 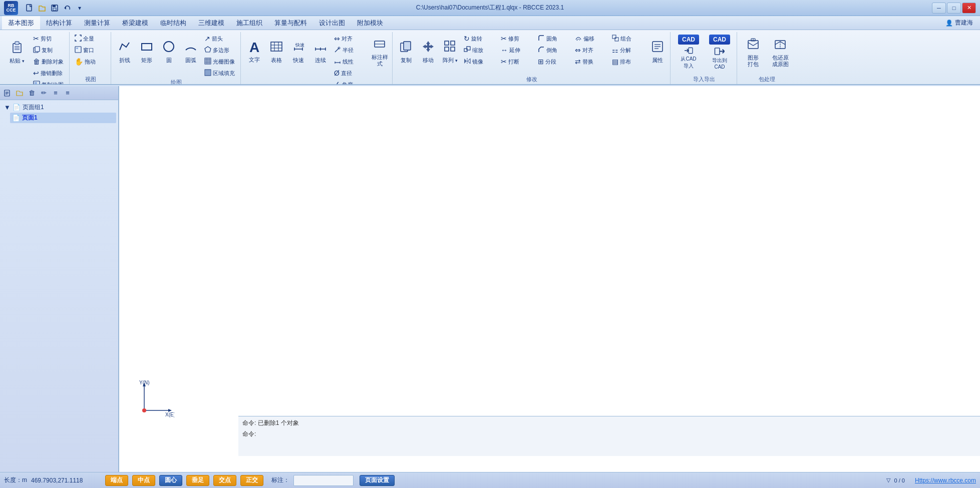 I want to click on copy-button: 复制, so click(x=49, y=50).